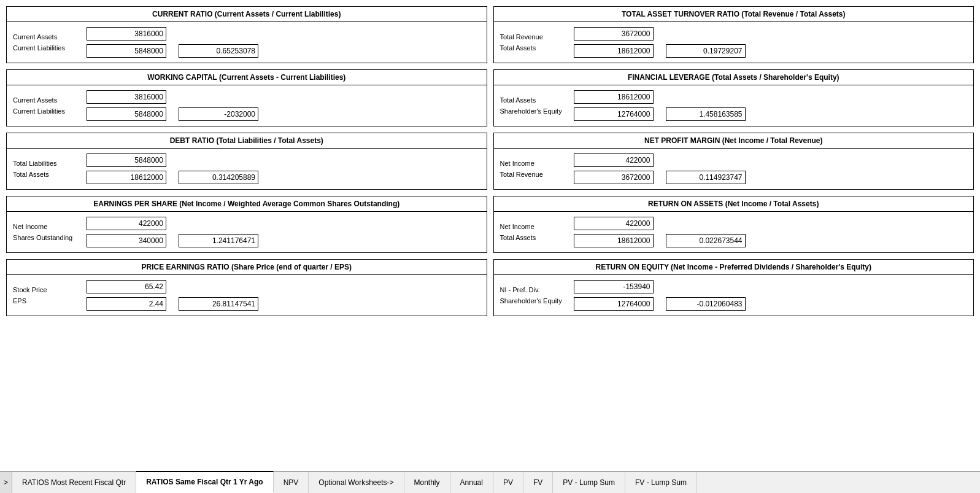 This screenshot has width=980, height=493. What do you see at coordinates (356, 483) in the screenshot?
I see `tab-item-3: Optional Worksheets->` at bounding box center [356, 483].